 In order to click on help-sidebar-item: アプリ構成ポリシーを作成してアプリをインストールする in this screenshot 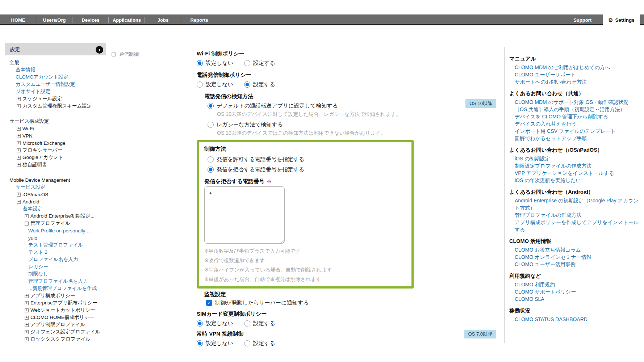, I will do `click(575, 226)`.